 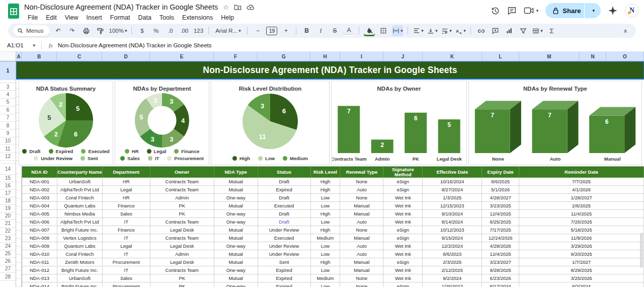 I want to click on table-header-cell: Risk Level, so click(x=326, y=172).